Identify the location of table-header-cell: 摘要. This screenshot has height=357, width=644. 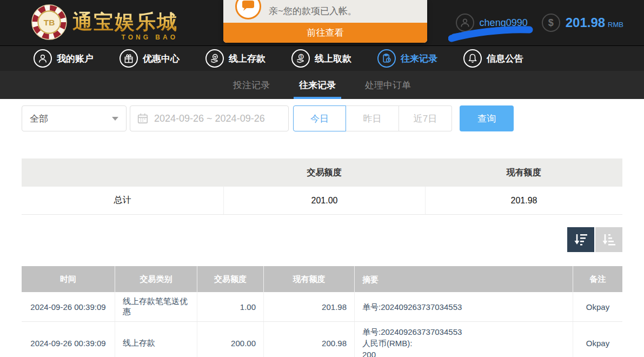
(464, 279).